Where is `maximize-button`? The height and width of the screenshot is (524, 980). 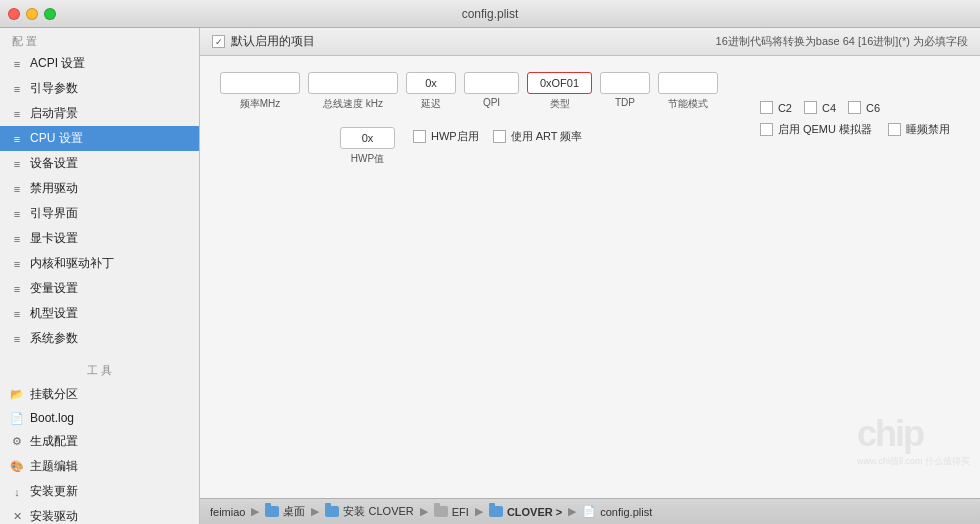
maximize-button is located at coordinates (50, 14).